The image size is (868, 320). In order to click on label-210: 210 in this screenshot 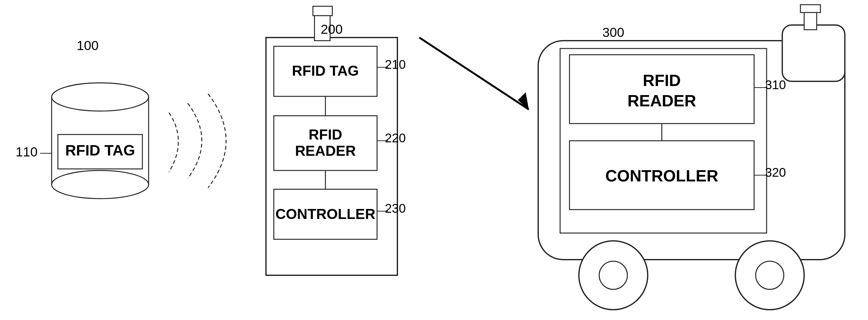, I will do `click(395, 65)`.